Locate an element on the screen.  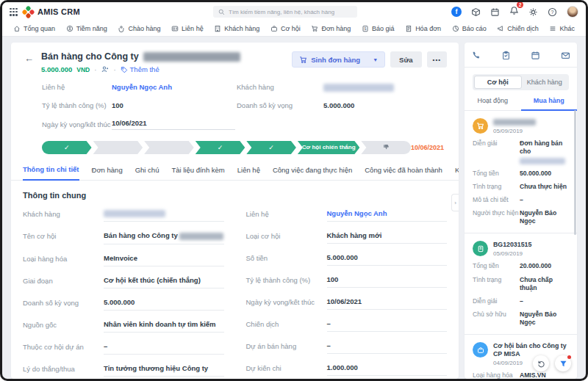
stage-4-done: ✓ is located at coordinates (220, 148).